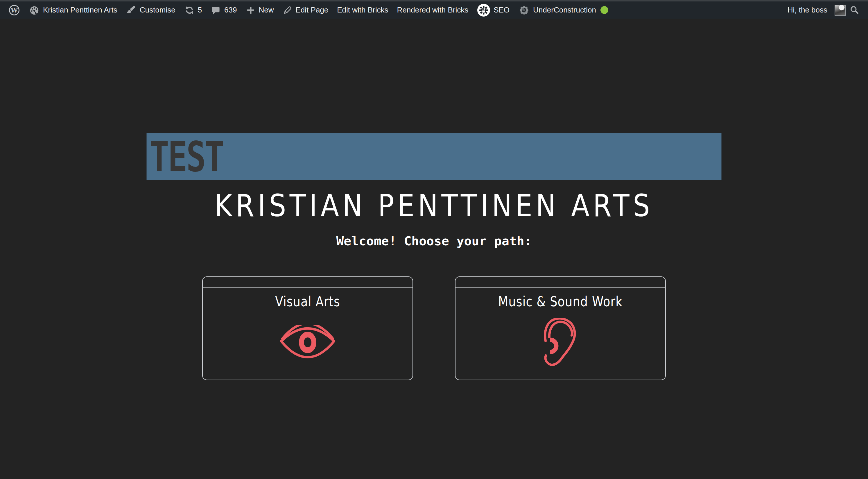 This screenshot has height=479, width=868. I want to click on edit-page-menu: Edit Page, so click(306, 10).